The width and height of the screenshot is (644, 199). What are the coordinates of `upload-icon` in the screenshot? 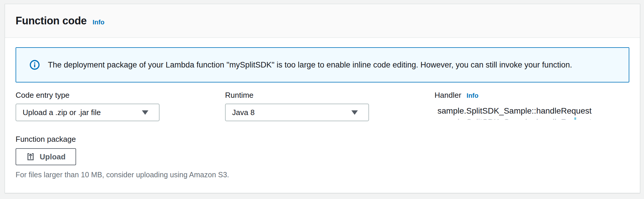 It's located at (31, 157).